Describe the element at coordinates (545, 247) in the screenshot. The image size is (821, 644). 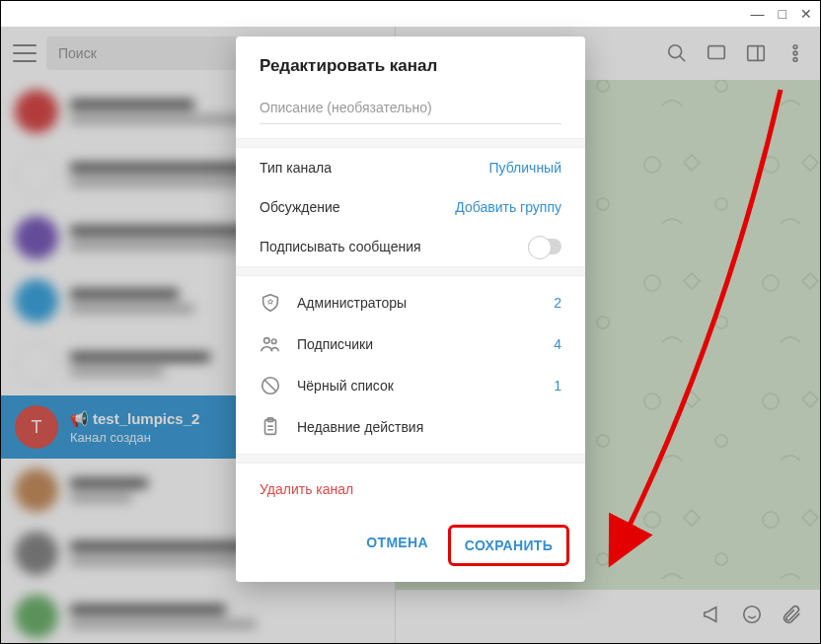
I see `sign-messages-toggle` at that location.